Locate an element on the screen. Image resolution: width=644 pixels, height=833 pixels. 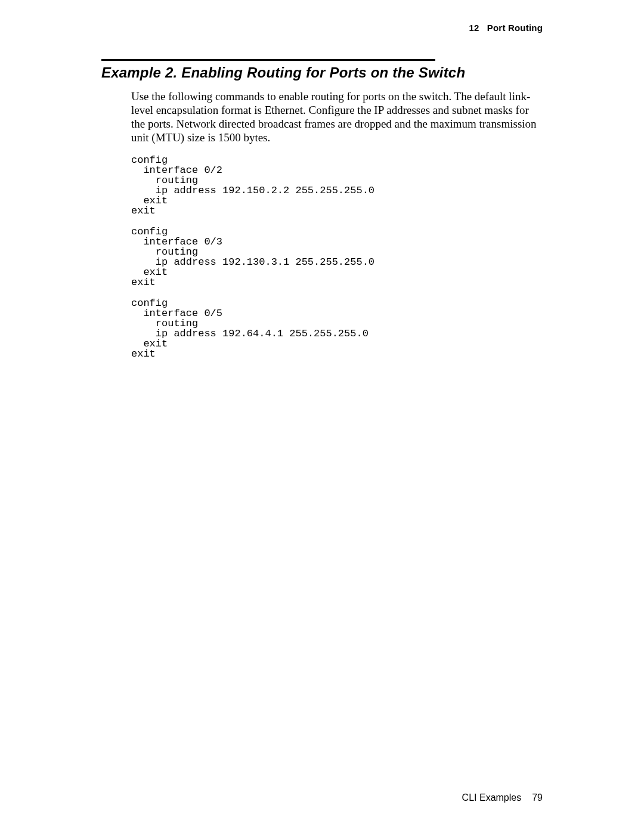
code-block-1: config interface 0/2 routing ip address … is located at coordinates (337, 185).